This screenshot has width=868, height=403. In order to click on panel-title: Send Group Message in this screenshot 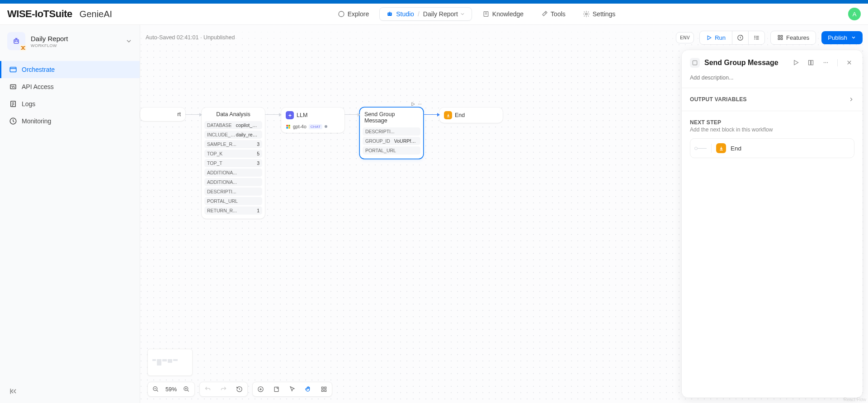, I will do `click(745, 63)`.